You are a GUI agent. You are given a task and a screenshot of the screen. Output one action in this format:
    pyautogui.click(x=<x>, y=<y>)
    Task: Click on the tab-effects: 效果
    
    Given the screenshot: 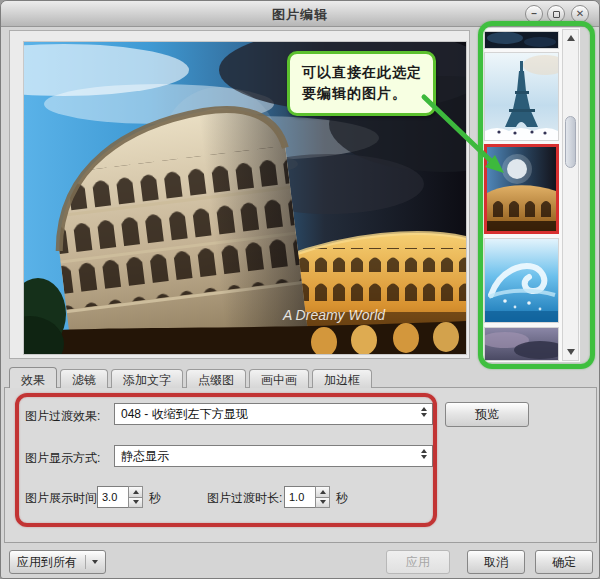 What is the action you would take?
    pyautogui.click(x=33, y=378)
    